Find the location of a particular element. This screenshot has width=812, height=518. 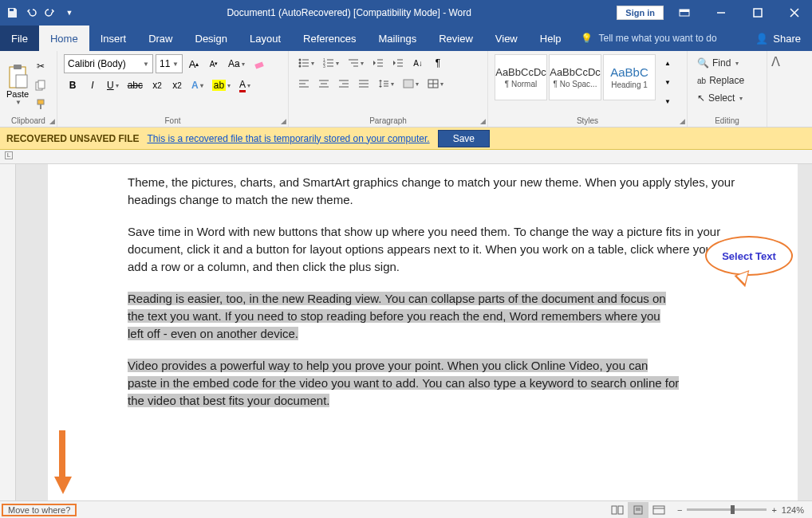

clipboard-icon is located at coordinates (18, 77).